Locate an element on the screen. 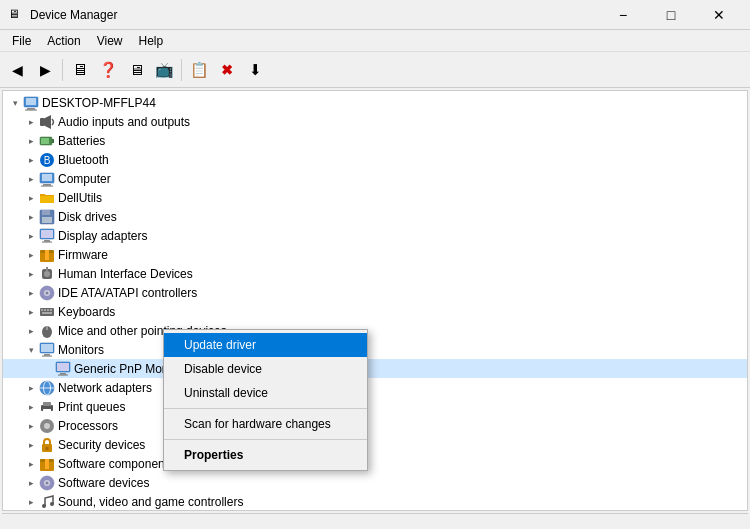  tree-item-bluetooth: BBluetooth is located at coordinates (375, 160).